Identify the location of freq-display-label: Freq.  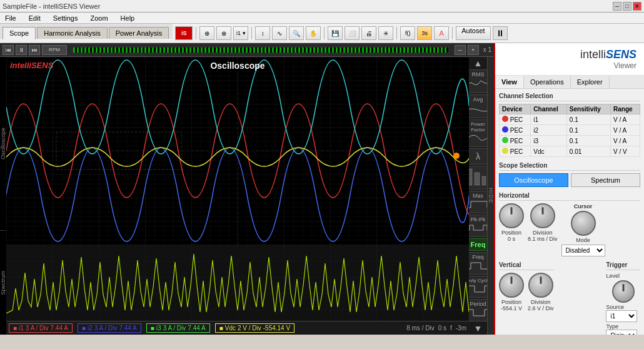
(478, 245).